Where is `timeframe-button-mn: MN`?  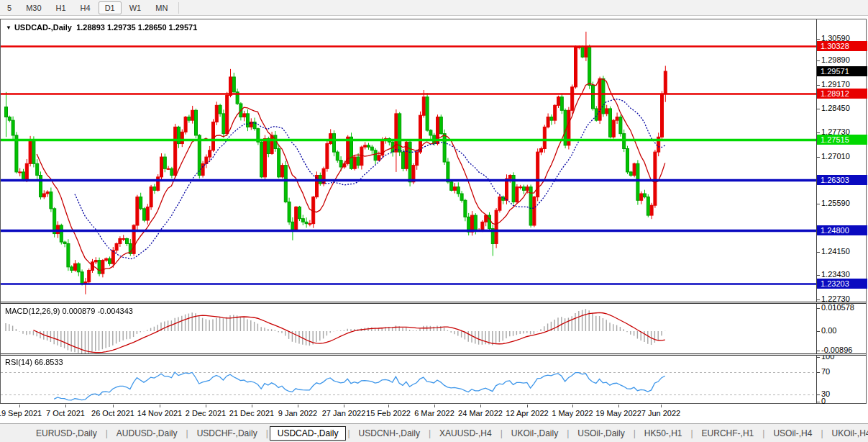
timeframe-button-mn: MN is located at coordinates (161, 8).